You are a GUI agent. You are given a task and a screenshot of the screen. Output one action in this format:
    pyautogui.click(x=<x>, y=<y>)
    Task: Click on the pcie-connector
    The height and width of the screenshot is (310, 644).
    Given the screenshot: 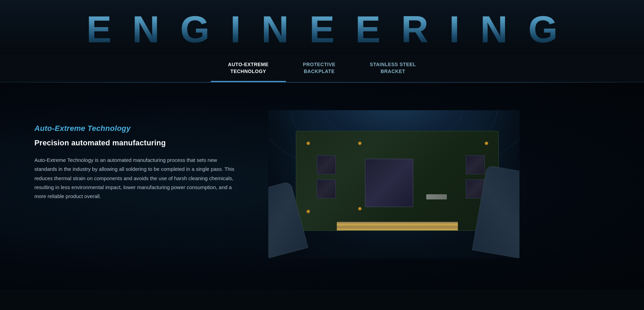 What is the action you would take?
    pyautogui.click(x=398, y=226)
    